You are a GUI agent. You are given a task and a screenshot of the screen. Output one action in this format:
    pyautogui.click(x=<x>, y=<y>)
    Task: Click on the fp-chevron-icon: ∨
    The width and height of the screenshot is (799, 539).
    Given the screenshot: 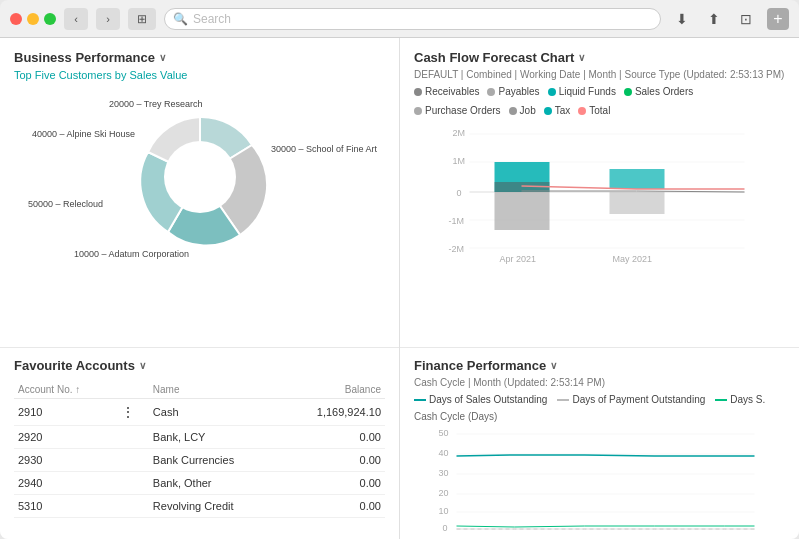 What is the action you would take?
    pyautogui.click(x=554, y=366)
    